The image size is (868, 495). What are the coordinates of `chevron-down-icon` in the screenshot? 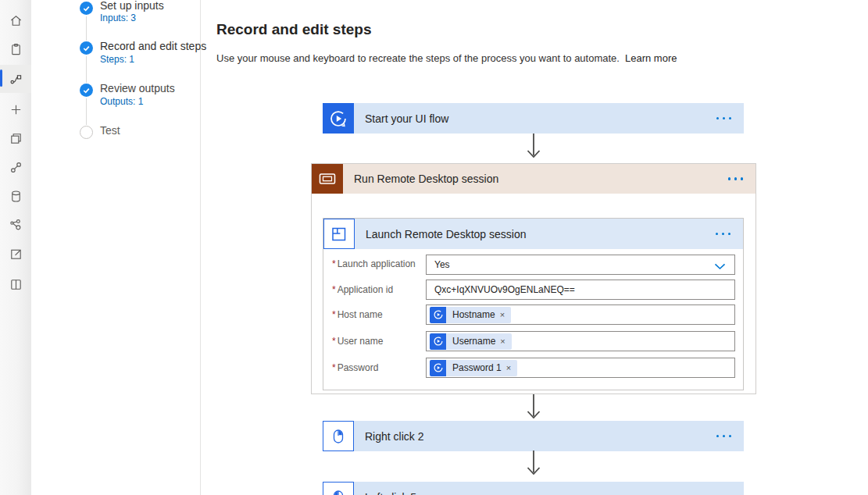 It's located at (720, 267).